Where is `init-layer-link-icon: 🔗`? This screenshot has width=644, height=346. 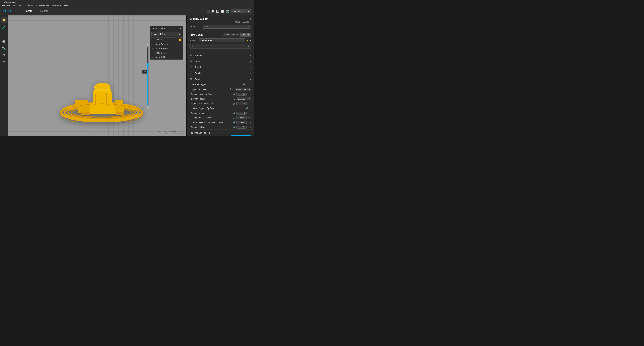 init-layer-link-icon: 🔗 is located at coordinates (234, 123).